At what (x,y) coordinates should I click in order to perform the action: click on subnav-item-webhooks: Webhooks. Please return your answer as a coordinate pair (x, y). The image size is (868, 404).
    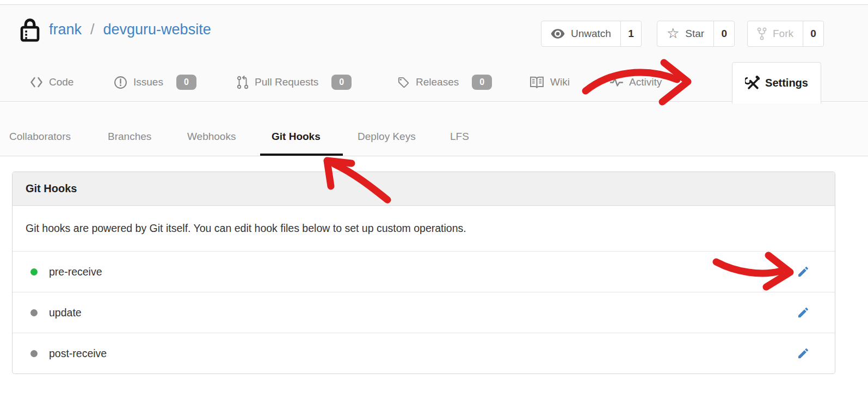
    Looking at the image, I should click on (211, 137).